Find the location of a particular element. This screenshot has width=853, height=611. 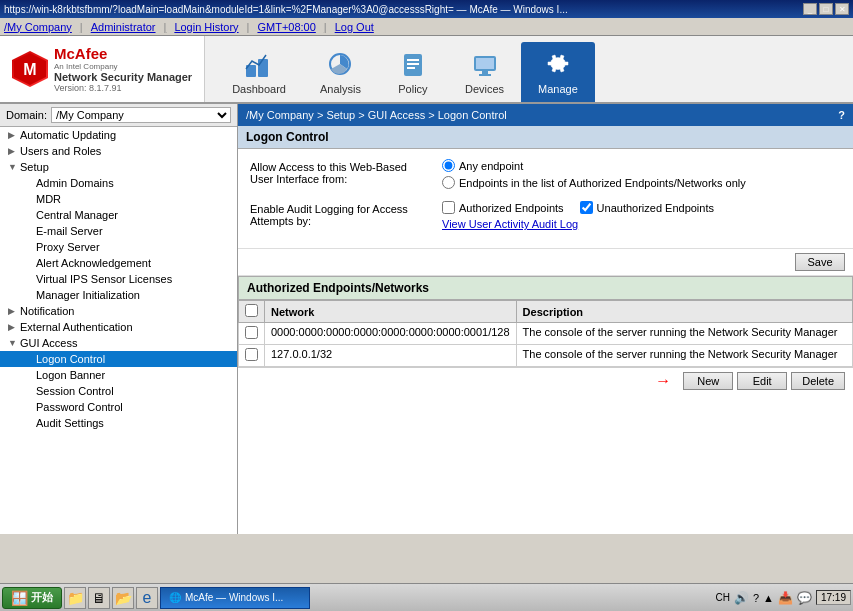

brand-version: Version: 8.1.7.91 is located at coordinates (123, 88).